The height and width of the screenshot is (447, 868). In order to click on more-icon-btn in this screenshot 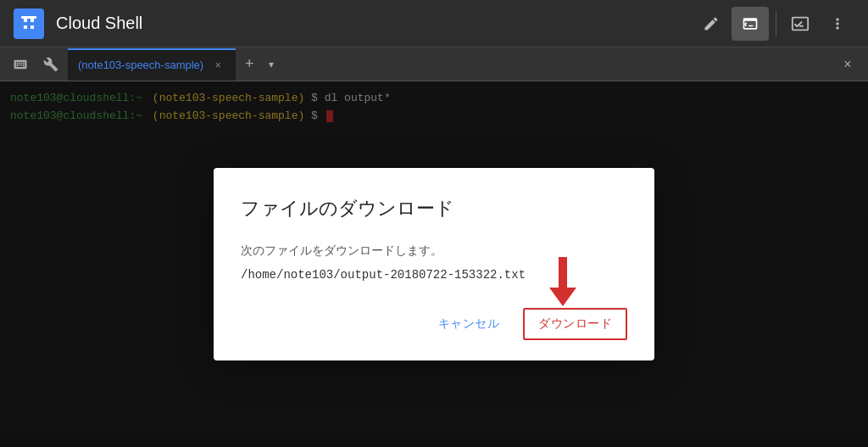, I will do `click(837, 24)`.